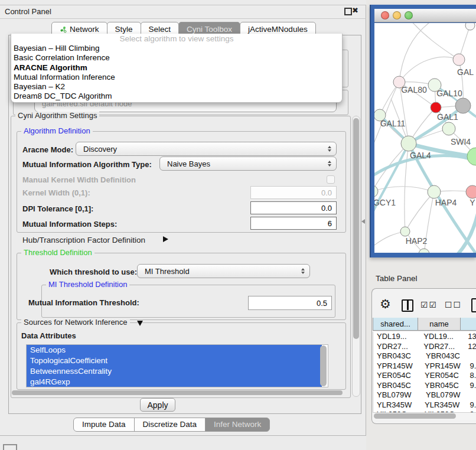  What do you see at coordinates (417, 241) in the screenshot?
I see `node-label: HAP2` at bounding box center [417, 241].